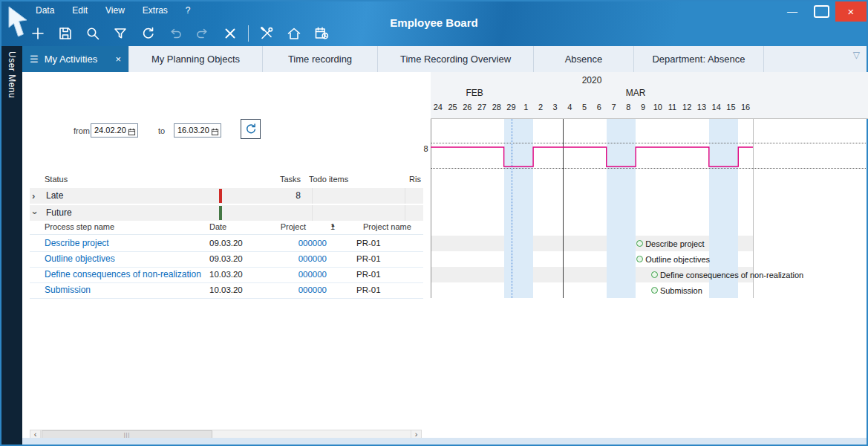 The width and height of the screenshot is (868, 446). What do you see at coordinates (482, 107) in the screenshot?
I see `gantt-day: 27` at bounding box center [482, 107].